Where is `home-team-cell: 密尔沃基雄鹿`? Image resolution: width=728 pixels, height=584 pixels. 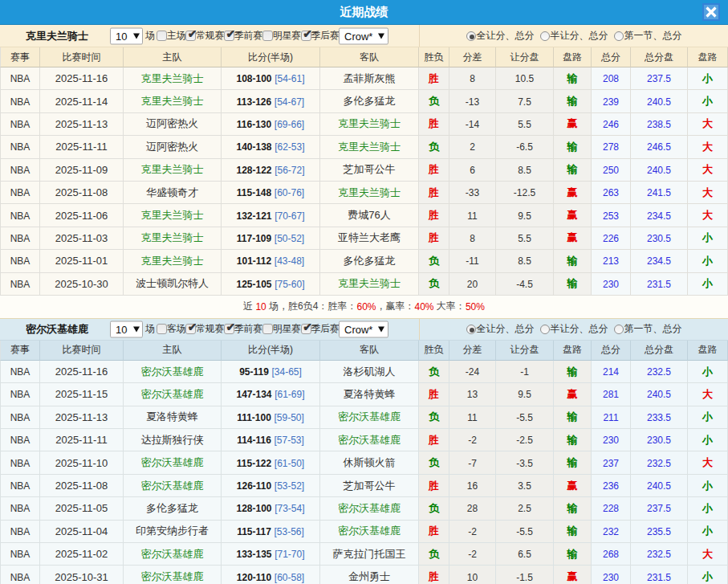 home-team-cell: 密尔沃基雄鹿 is located at coordinates (173, 394).